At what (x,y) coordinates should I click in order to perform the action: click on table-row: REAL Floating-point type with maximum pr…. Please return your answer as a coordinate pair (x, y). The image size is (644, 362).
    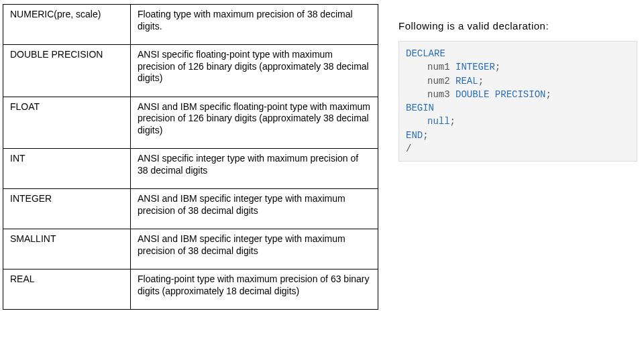
    Looking at the image, I should click on (191, 290).